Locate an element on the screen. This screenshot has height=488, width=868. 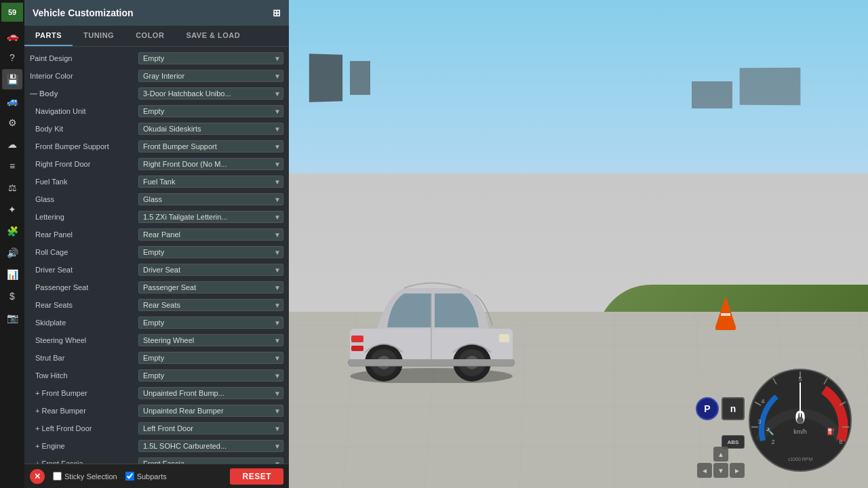
chart-icon-btn: 📊 is located at coordinates (12, 274).